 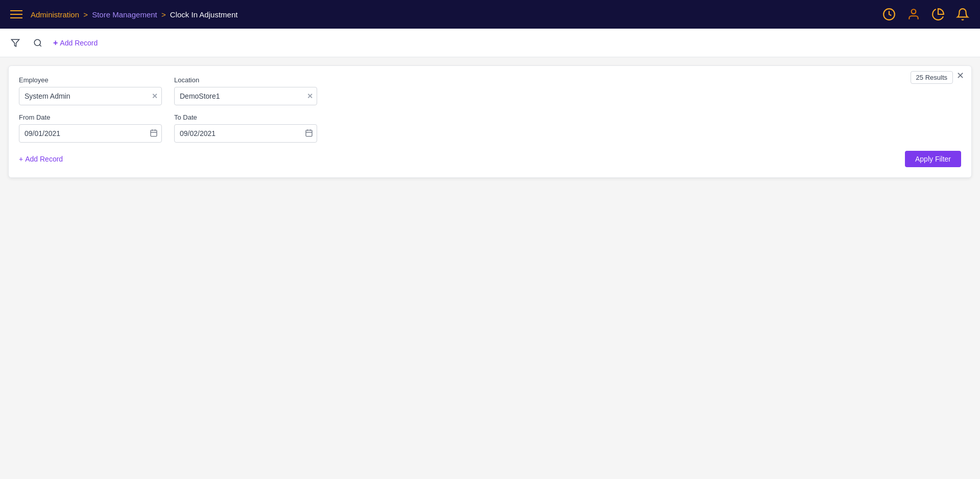 I want to click on from-date-input, so click(x=90, y=133).